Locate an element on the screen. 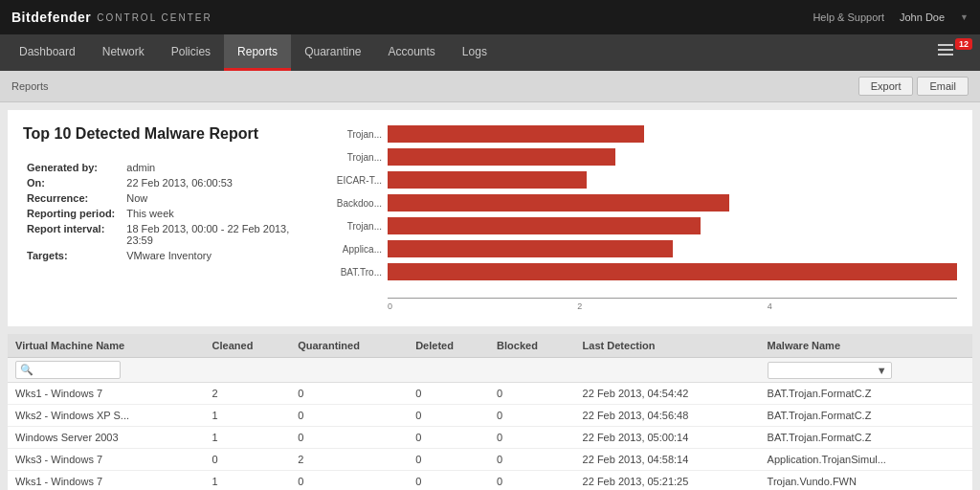 The height and width of the screenshot is (490, 980). nav-policies: Policies is located at coordinates (191, 53).